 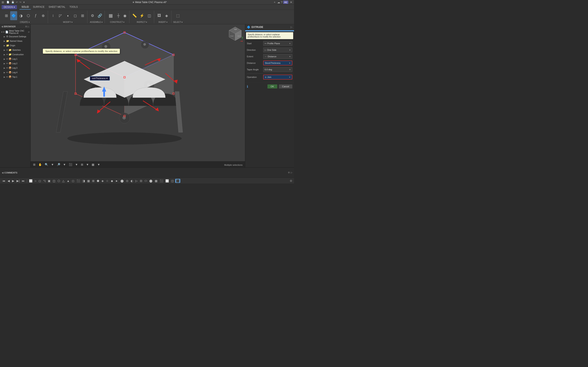 I want to click on playback-end-btn: ⏭, so click(x=23, y=181).